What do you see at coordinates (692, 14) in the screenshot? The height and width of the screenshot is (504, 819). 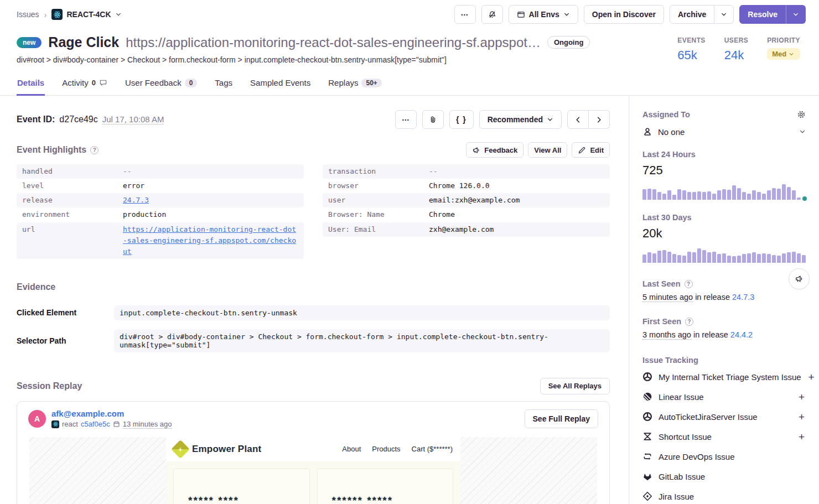 I see `archive-button: Archive` at bounding box center [692, 14].